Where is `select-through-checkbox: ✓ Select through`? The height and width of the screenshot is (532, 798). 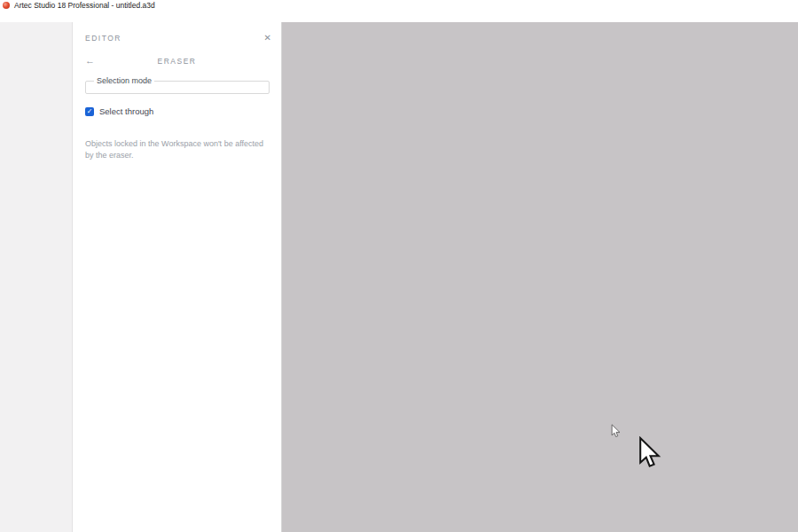 select-through-checkbox: ✓ Select through is located at coordinates (183, 112).